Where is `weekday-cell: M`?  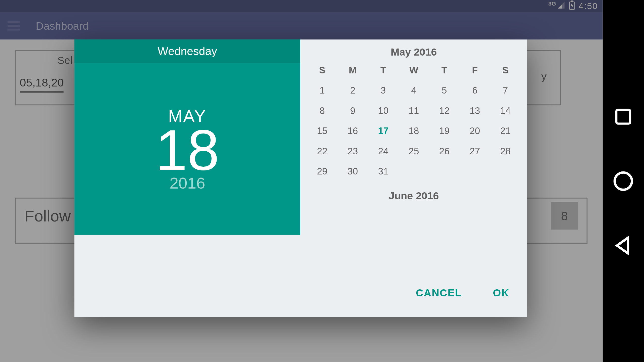 weekday-cell: M is located at coordinates (353, 72).